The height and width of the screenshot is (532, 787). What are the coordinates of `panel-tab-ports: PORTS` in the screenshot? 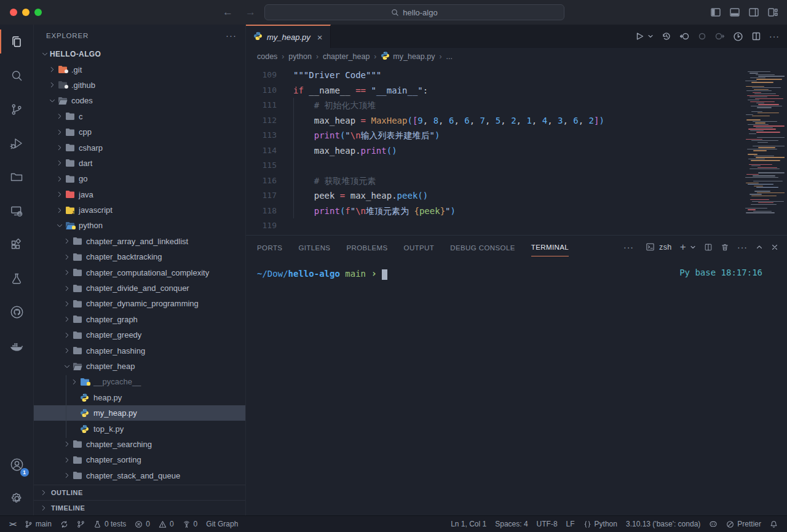 It's located at (269, 247).